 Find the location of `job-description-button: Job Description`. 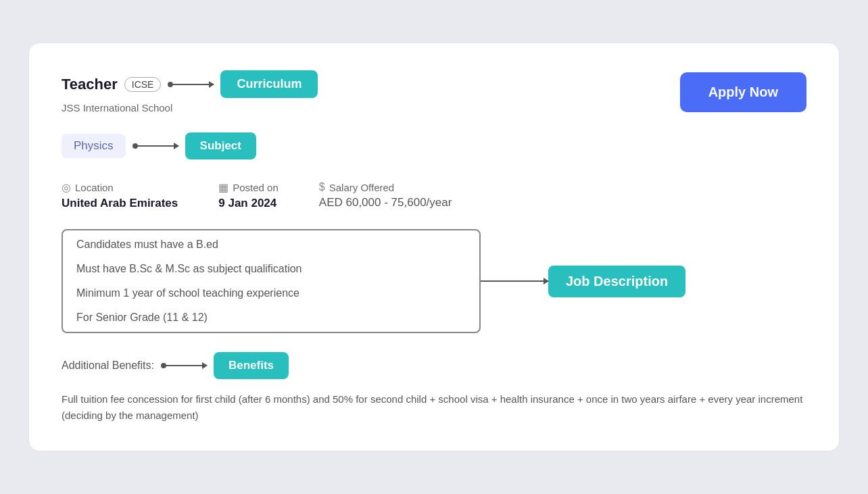

job-description-button: Job Description is located at coordinates (617, 281).